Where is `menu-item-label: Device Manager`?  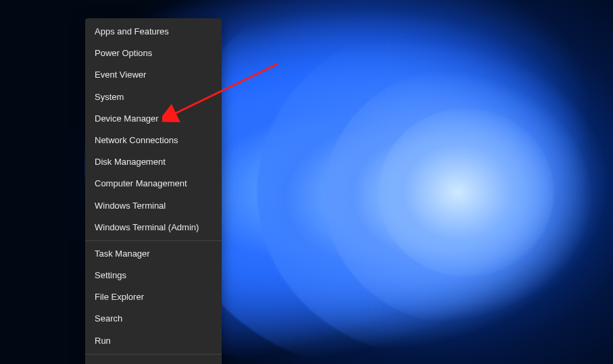
menu-item-label: Device Manager is located at coordinates (127, 119).